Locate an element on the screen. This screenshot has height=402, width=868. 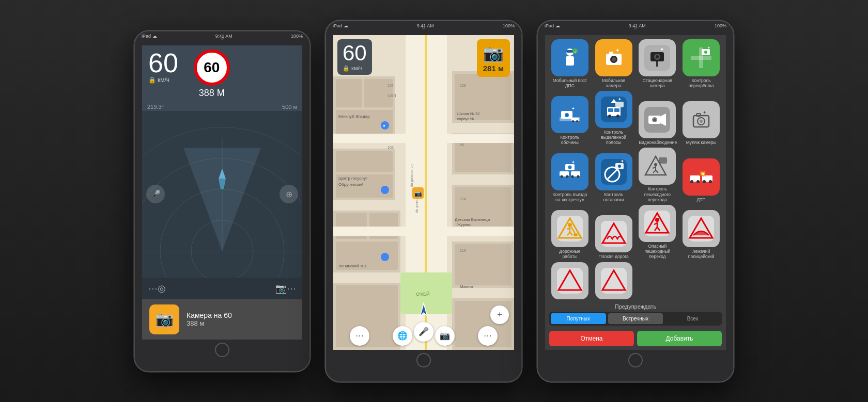
map-speed-unit: 🔒 км/ч is located at coordinates (354, 68).